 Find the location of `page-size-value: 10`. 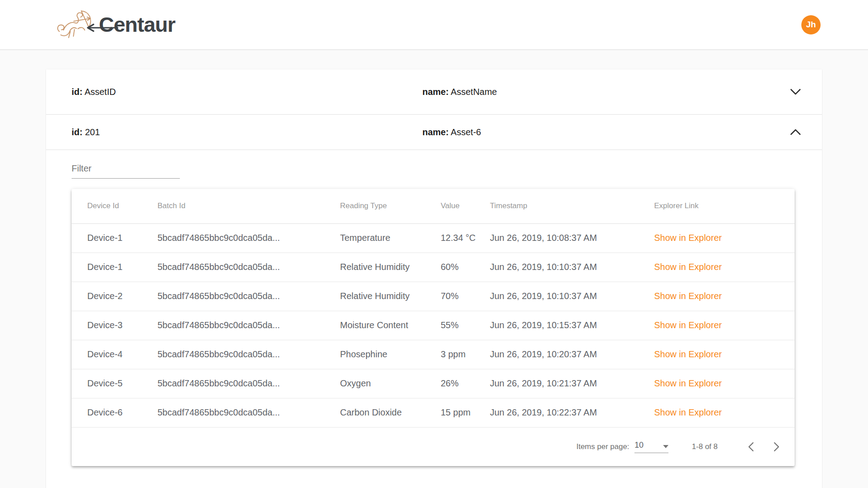

page-size-value: 10 is located at coordinates (639, 445).